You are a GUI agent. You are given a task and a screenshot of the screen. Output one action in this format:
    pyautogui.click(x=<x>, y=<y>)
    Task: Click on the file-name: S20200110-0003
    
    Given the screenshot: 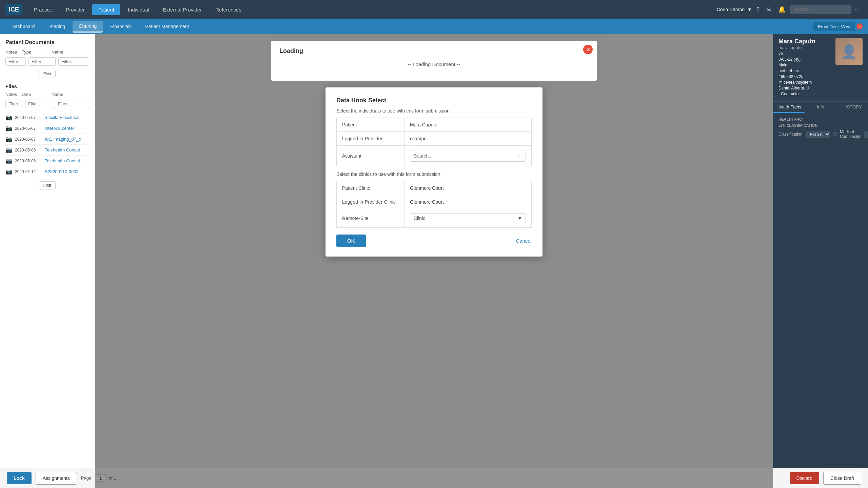 What is the action you would take?
    pyautogui.click(x=62, y=171)
    